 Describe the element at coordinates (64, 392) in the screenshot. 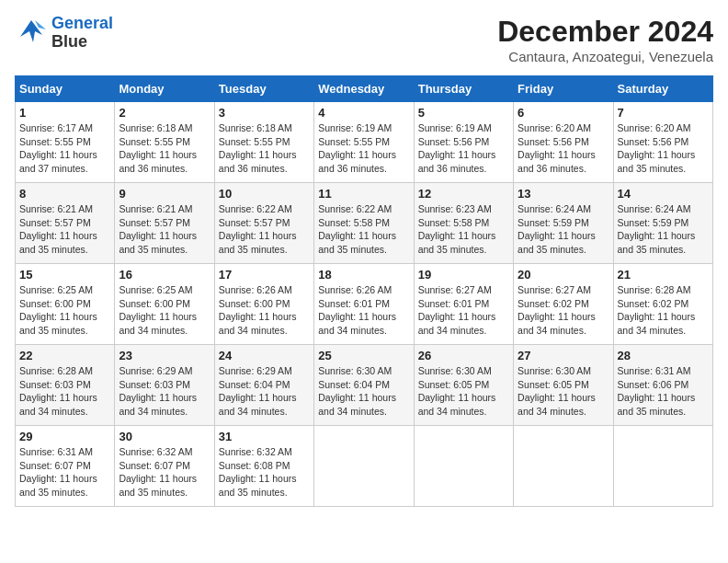

I see `day-info: Sunrise: 6:28 AM Sunset: 6:03 PM Dayligh…` at that location.